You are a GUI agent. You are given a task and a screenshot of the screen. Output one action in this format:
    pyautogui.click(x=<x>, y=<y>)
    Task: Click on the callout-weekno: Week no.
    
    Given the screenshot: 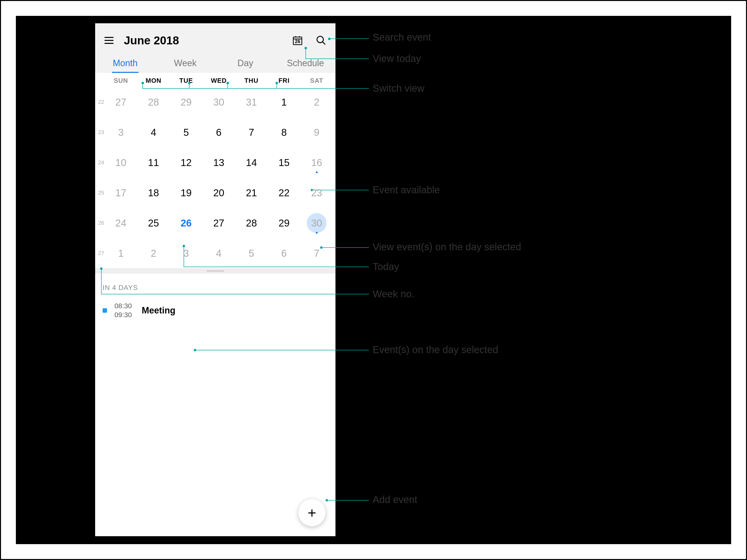 What is the action you would take?
    pyautogui.click(x=393, y=294)
    